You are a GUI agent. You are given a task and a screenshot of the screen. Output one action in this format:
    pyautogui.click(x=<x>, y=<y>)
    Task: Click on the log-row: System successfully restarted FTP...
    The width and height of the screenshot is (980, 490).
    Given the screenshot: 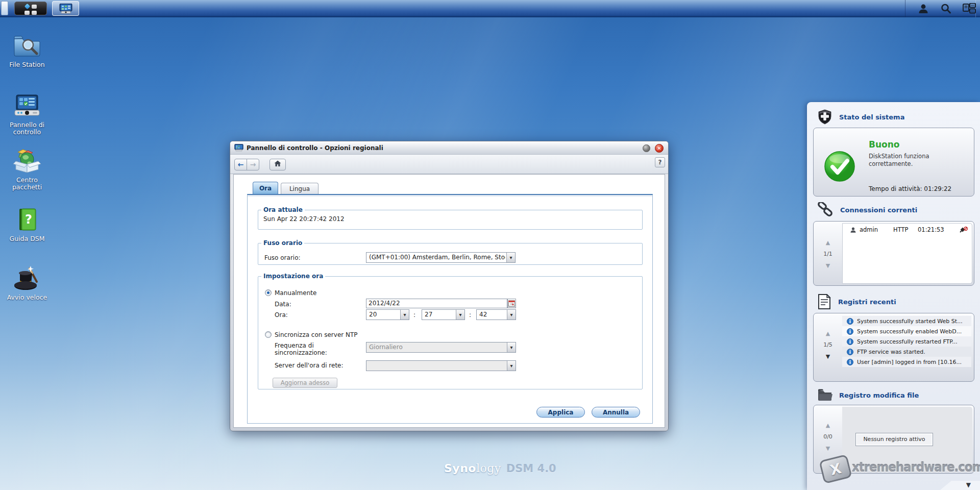 What is the action you would take?
    pyautogui.click(x=906, y=341)
    